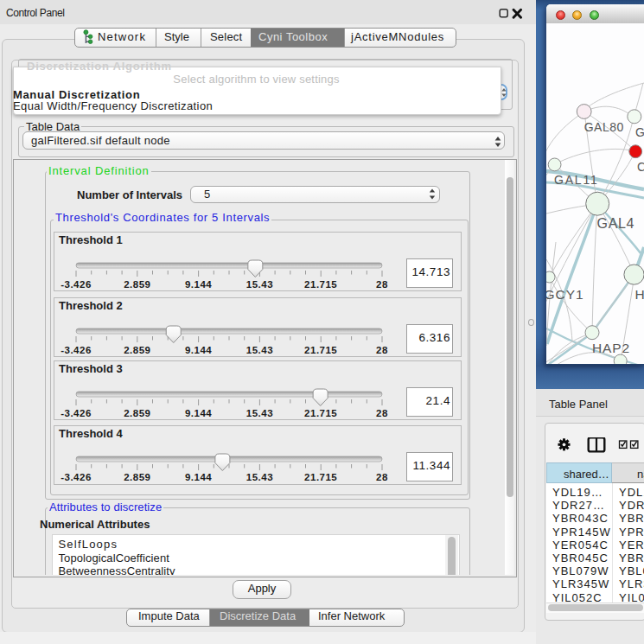 This screenshot has height=644, width=644. Describe the element at coordinates (640, 132) in the screenshot. I see `svg-text: GA` at that location.